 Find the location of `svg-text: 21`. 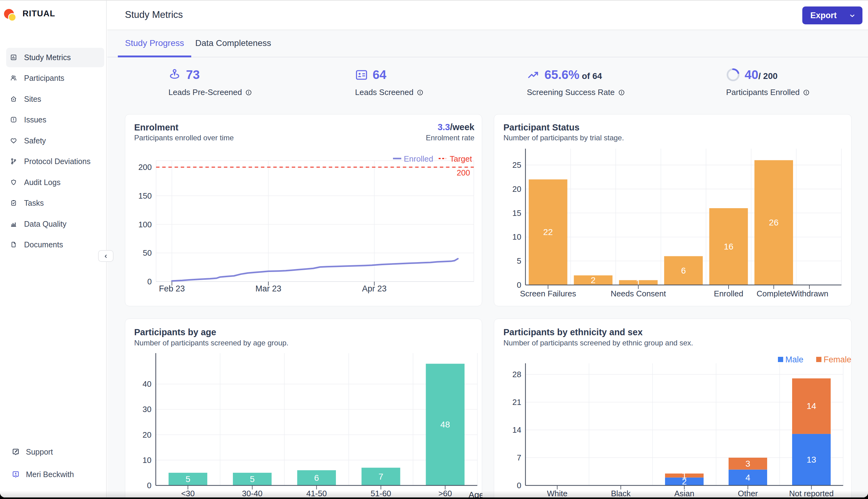

svg-text: 21 is located at coordinates (517, 402).